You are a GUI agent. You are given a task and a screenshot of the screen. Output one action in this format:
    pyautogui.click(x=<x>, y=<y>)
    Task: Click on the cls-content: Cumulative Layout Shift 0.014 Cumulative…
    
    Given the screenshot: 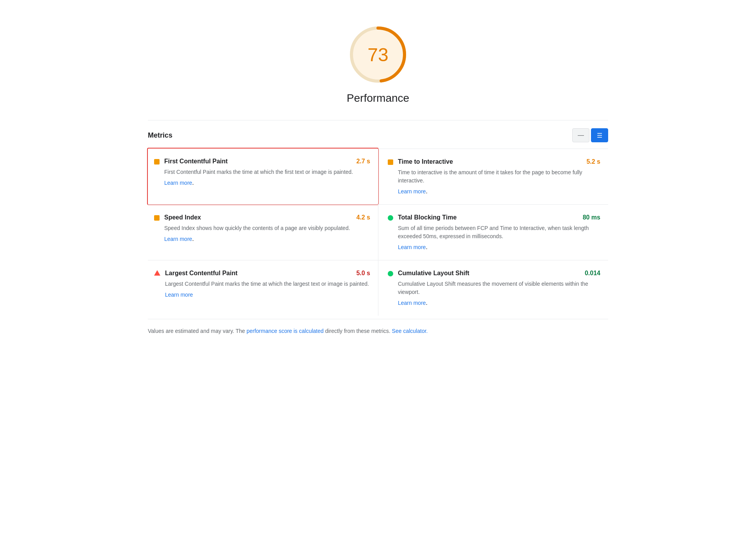 What is the action you would take?
    pyautogui.click(x=499, y=288)
    